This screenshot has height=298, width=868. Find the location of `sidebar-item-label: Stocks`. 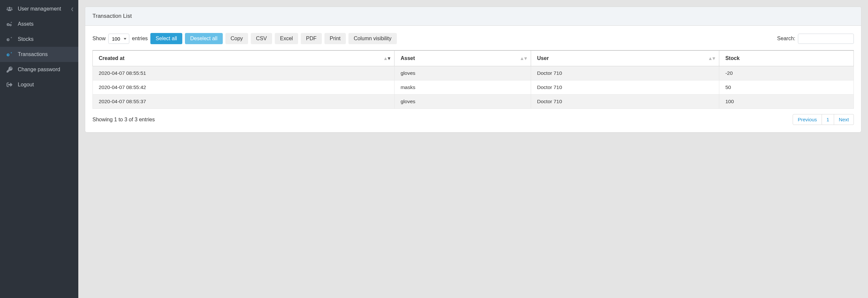

sidebar-item-label: Stocks is located at coordinates (26, 39).